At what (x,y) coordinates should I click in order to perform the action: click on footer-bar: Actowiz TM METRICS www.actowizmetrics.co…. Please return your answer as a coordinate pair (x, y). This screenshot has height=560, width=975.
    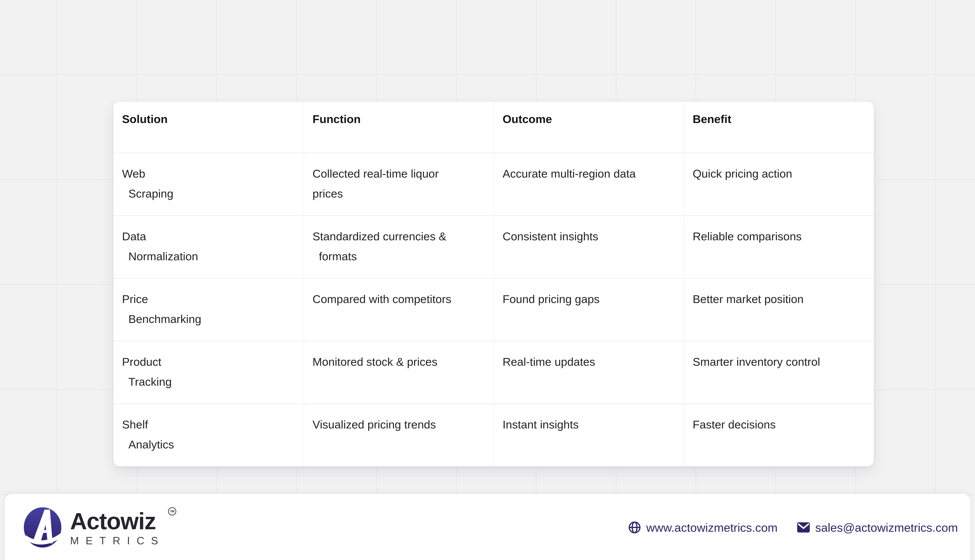
    Looking at the image, I should click on (488, 527).